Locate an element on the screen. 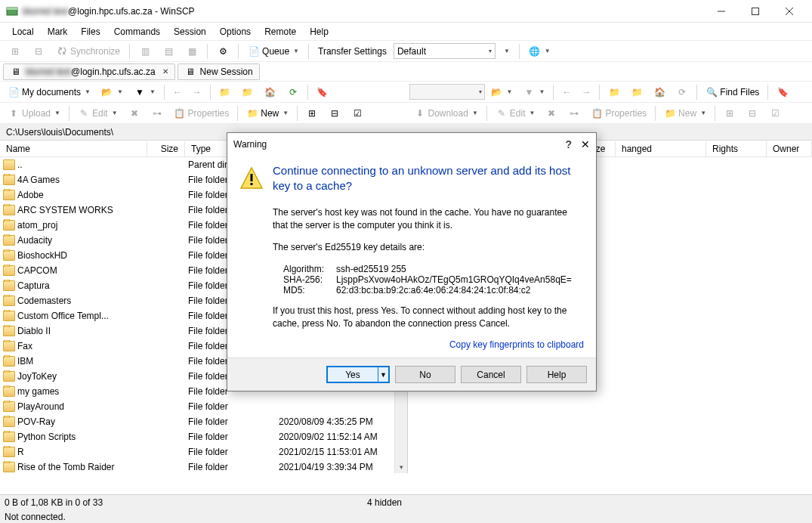  local-back-icon: ← is located at coordinates (178, 92).